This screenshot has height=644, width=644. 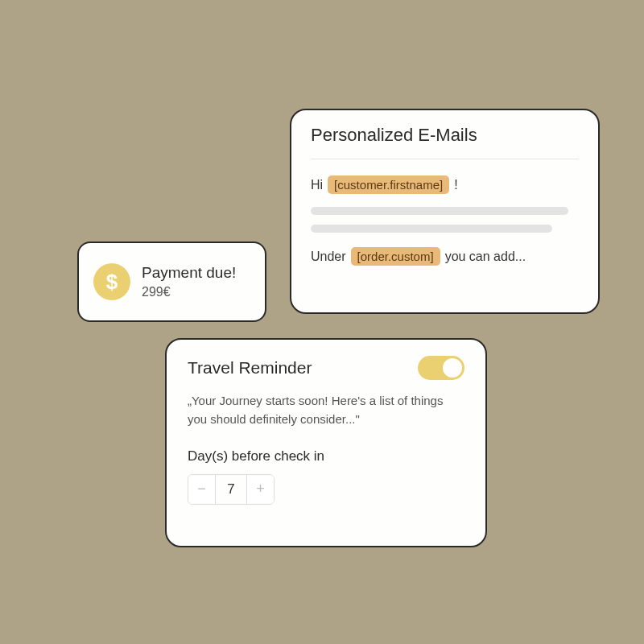 I want to click on greeting-suffix: !, so click(x=456, y=185).